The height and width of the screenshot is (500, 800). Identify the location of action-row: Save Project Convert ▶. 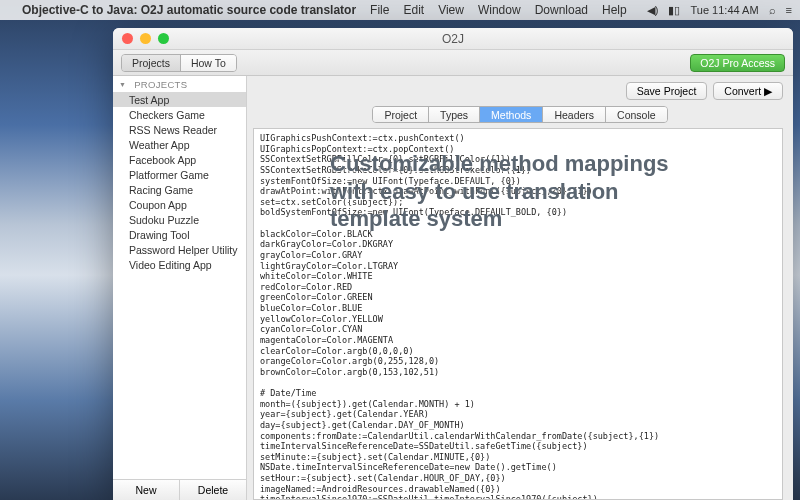
(520, 88).